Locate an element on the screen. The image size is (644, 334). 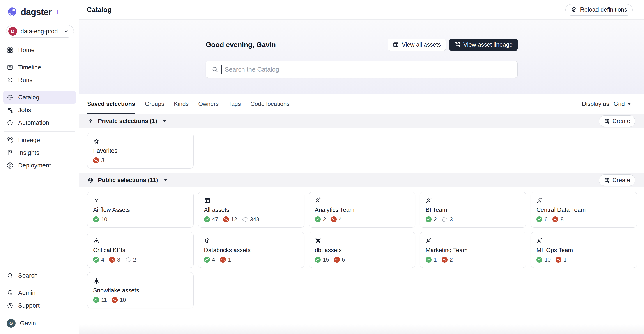
deployment-selector: D data-eng-prod is located at coordinates (40, 31).